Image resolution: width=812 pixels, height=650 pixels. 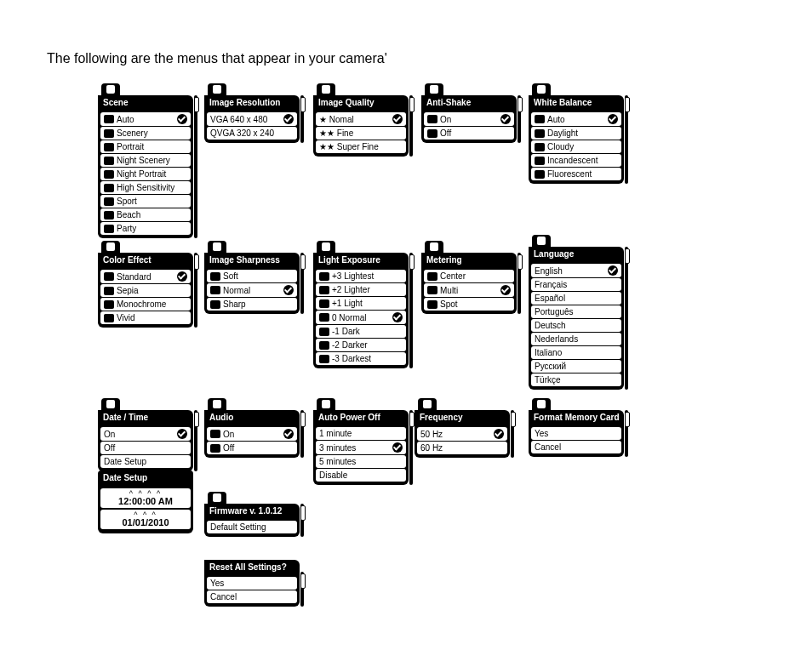 What do you see at coordinates (361, 345) in the screenshot?
I see `menu-item: -2 Darker` at bounding box center [361, 345].